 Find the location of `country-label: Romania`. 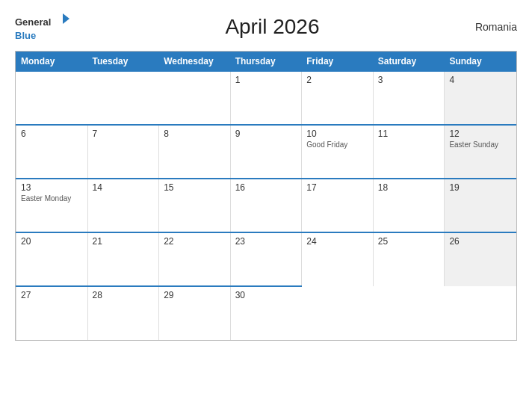

country-label: Romania is located at coordinates (496, 27).